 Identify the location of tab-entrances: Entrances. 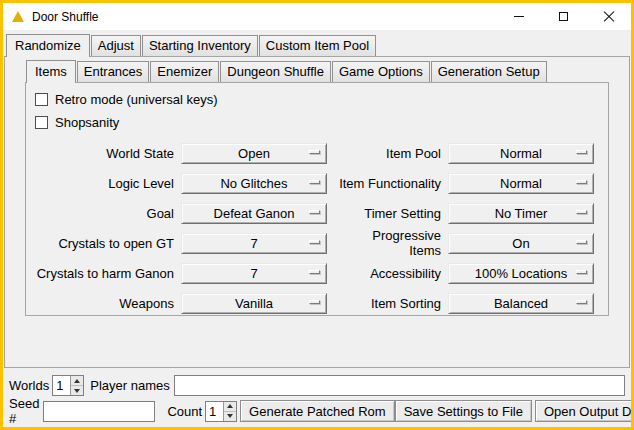
(114, 72).